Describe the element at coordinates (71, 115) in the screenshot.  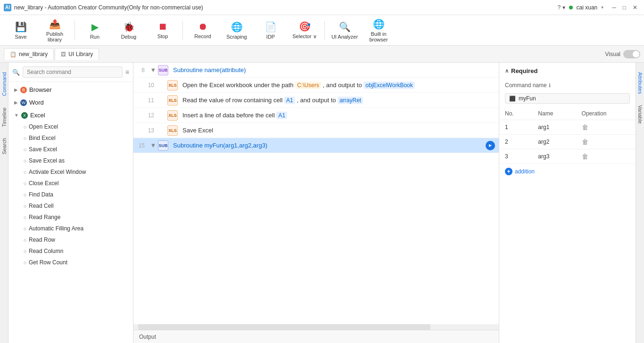
I see `tree-group-excel-header: ▼ X Excel` at that location.